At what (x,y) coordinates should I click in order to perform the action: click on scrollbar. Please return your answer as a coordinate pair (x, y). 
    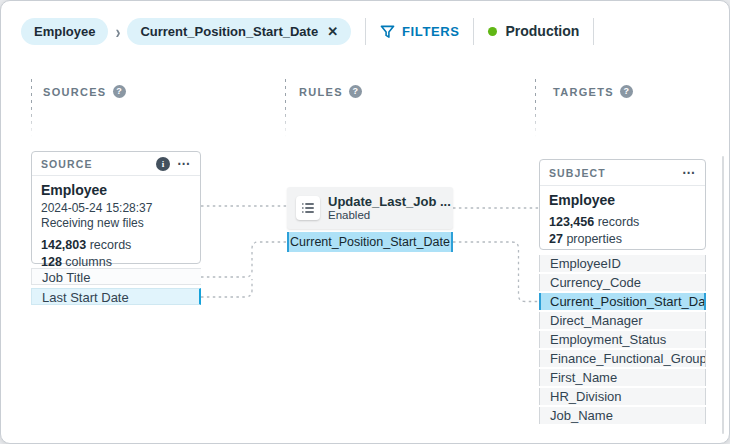
    Looking at the image, I should click on (723, 295).